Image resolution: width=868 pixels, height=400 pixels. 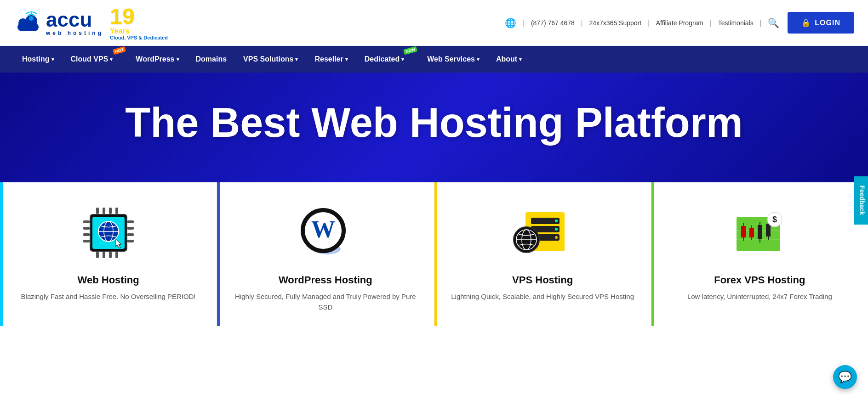 What do you see at coordinates (806, 23) in the screenshot?
I see `lock-icon: 🔒` at bounding box center [806, 23].